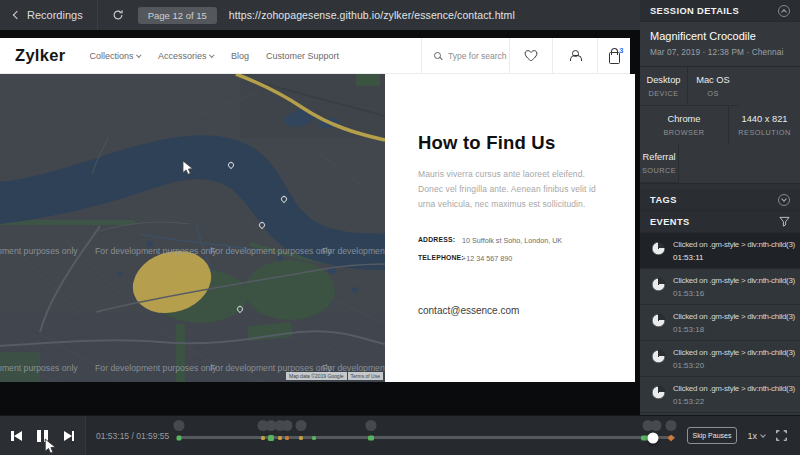 This screenshot has height=455, width=800. Describe the element at coordinates (734, 294) in the screenshot. I see `event-timestamp: 01:53:16` at that location.